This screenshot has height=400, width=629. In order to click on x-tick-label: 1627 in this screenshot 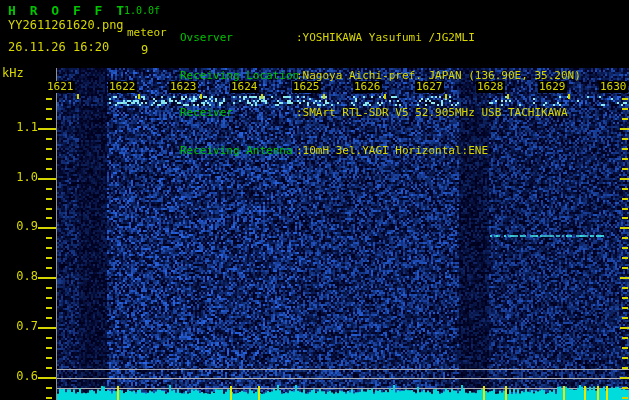, I will do `click(430, 87)`.